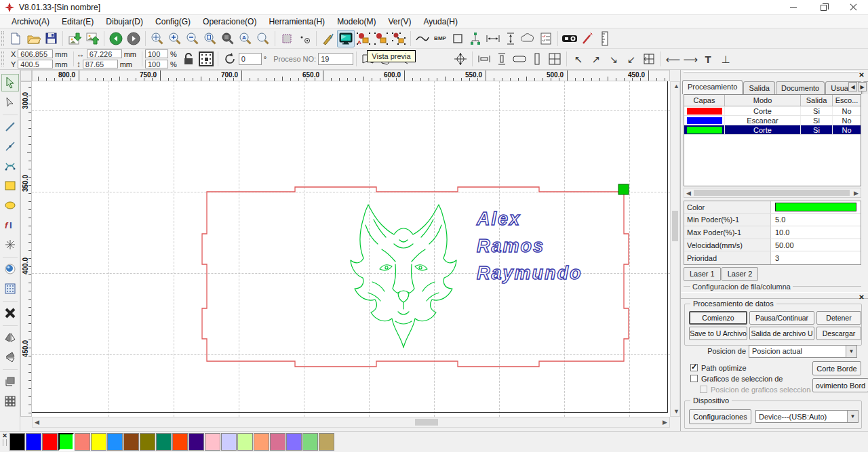 The height and width of the screenshot is (452, 868). What do you see at coordinates (853, 87) in the screenshot?
I see `tab-scroll-left-icon: ◀` at bounding box center [853, 87].